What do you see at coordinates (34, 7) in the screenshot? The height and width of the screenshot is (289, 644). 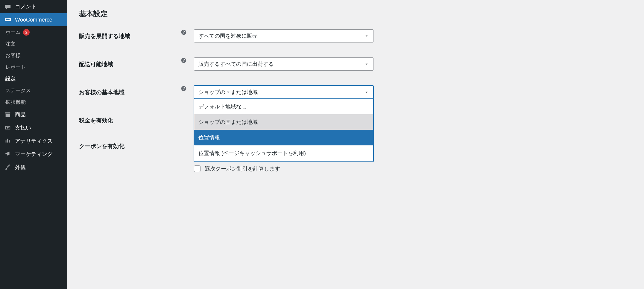 I see `sidebar-item-comments: コメント` at bounding box center [34, 7].